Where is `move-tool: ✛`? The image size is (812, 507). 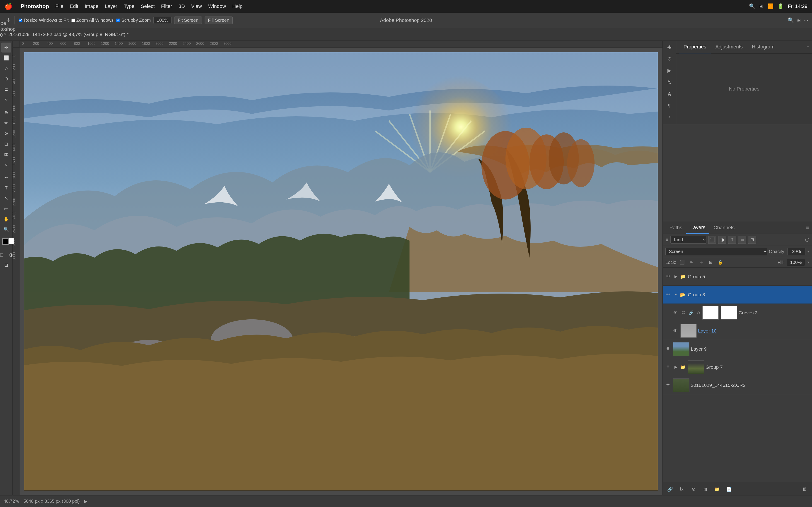 move-tool: ✛ is located at coordinates (6, 48).